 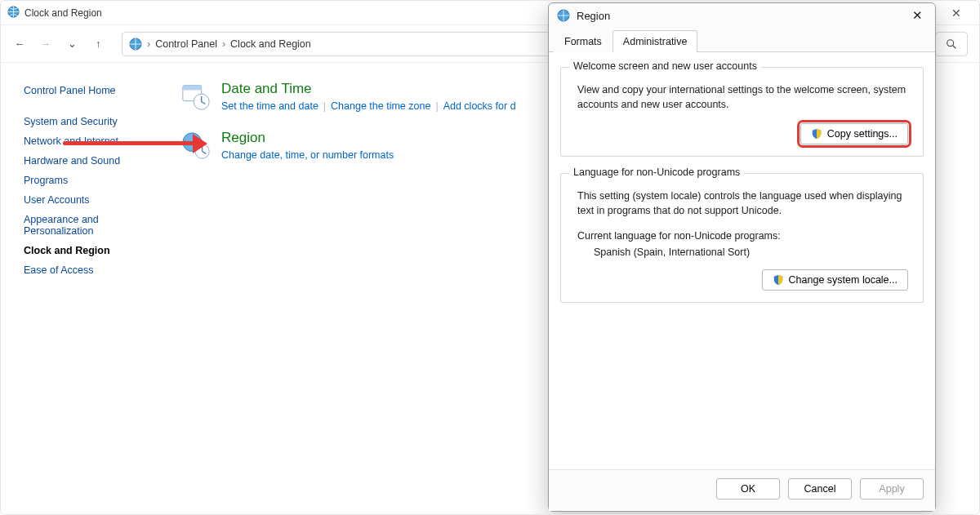 I want to click on sidebar-home-link: Control Panel Home, so click(x=94, y=91).